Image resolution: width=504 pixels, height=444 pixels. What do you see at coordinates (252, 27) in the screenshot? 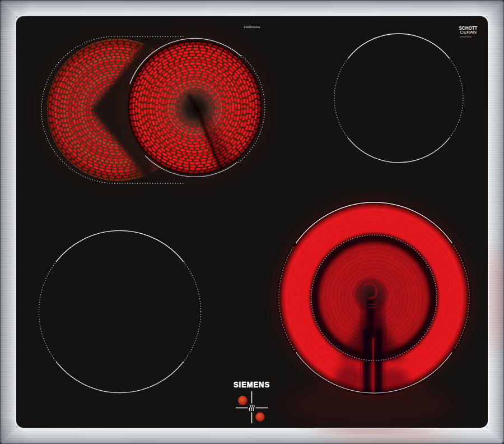
I see `svg-text: EA64RGNA1E` at bounding box center [252, 27].